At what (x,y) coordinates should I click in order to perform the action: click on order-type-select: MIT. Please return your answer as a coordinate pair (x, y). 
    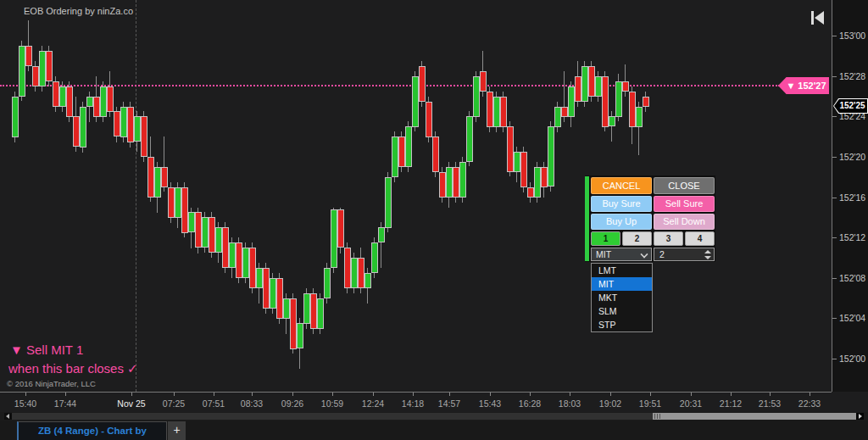
    Looking at the image, I should click on (621, 254).